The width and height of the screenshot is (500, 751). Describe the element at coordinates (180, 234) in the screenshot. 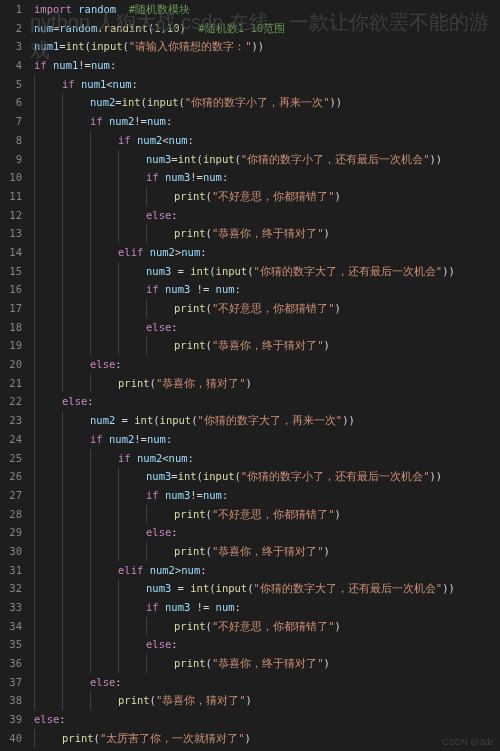

I see `code-content: print("恭喜你，终于猜对了")` at that location.